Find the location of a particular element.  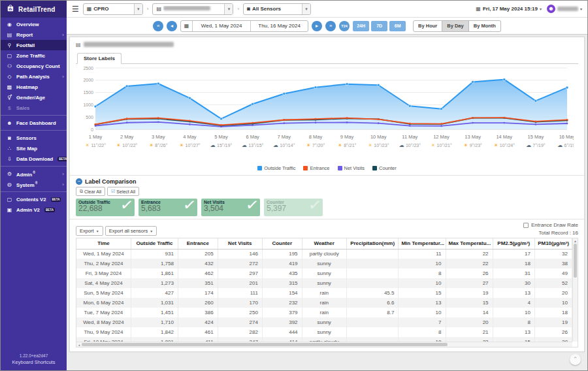

table-row: Fri, 3 May 20241,861462297435sunny826314… is located at coordinates (324, 273).